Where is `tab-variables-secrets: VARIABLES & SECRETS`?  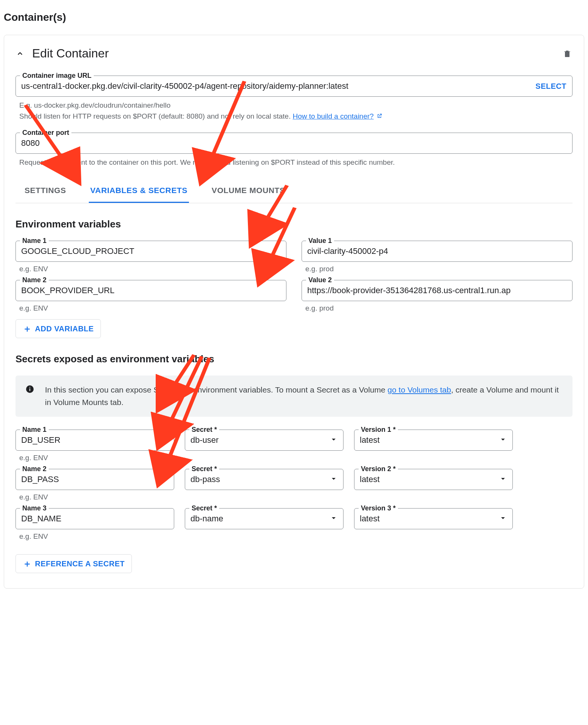 tab-variables-secrets: VARIABLES & SECRETS is located at coordinates (139, 191).